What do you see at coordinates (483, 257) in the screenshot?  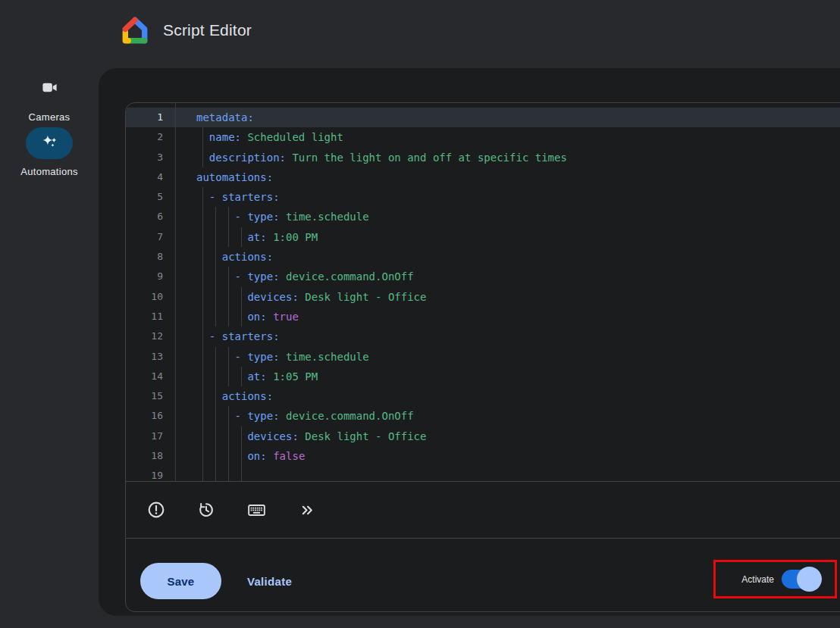 I see `code-line-8: 8 actions:` at bounding box center [483, 257].